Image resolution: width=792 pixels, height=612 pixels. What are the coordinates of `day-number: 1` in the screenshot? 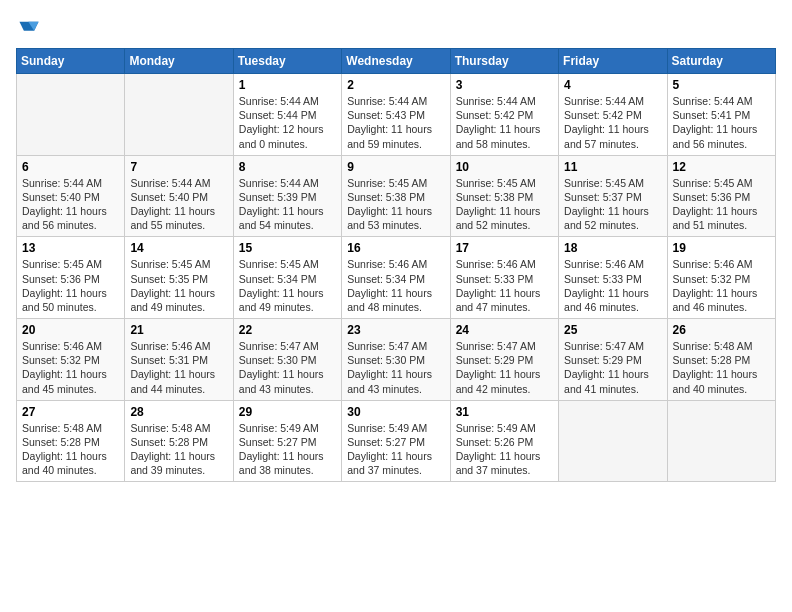 It's located at (288, 85).